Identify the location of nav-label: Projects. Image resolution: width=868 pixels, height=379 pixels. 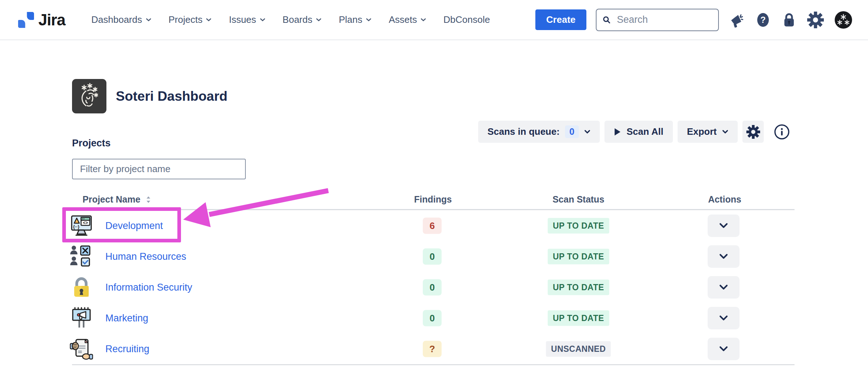
(186, 20).